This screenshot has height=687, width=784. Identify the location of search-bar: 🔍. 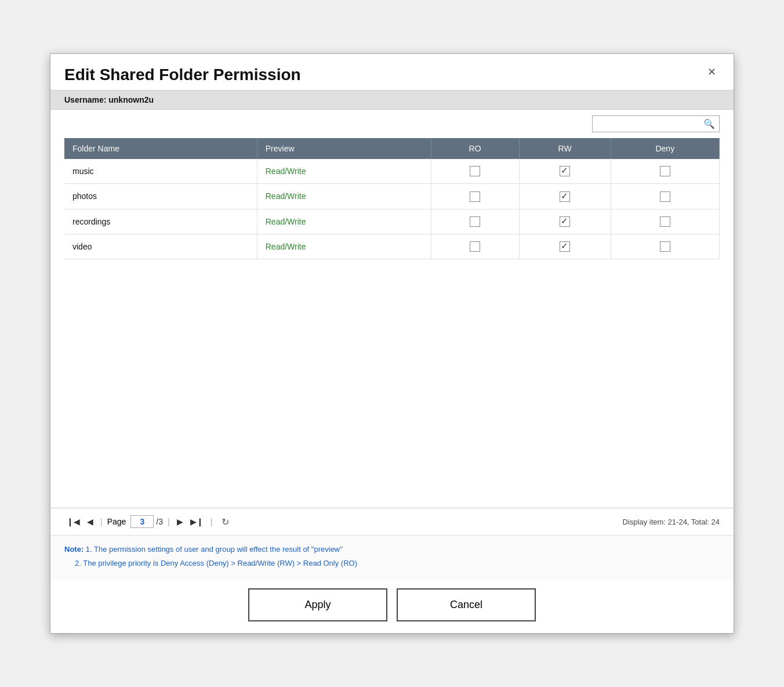
(392, 124).